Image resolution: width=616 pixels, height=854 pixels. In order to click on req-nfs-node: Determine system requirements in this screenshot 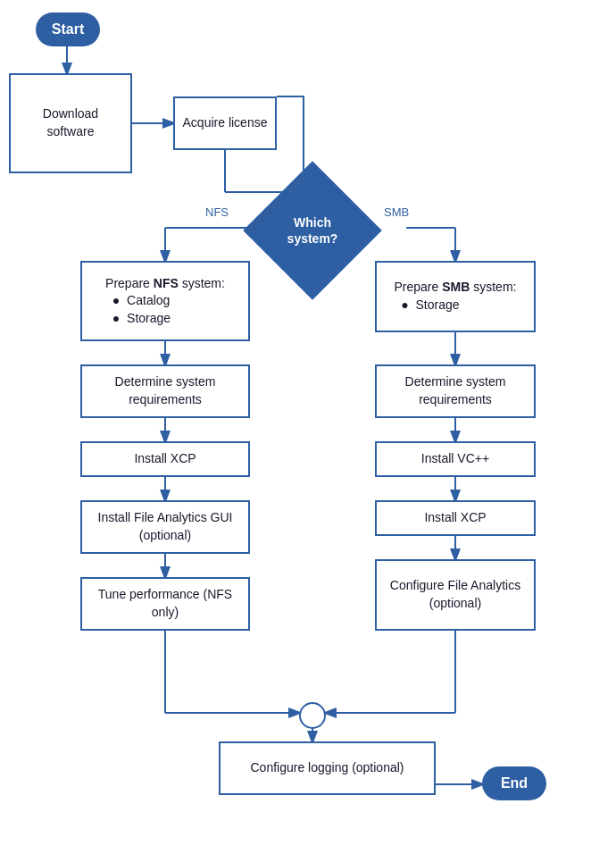, I will do `click(165, 391)`.